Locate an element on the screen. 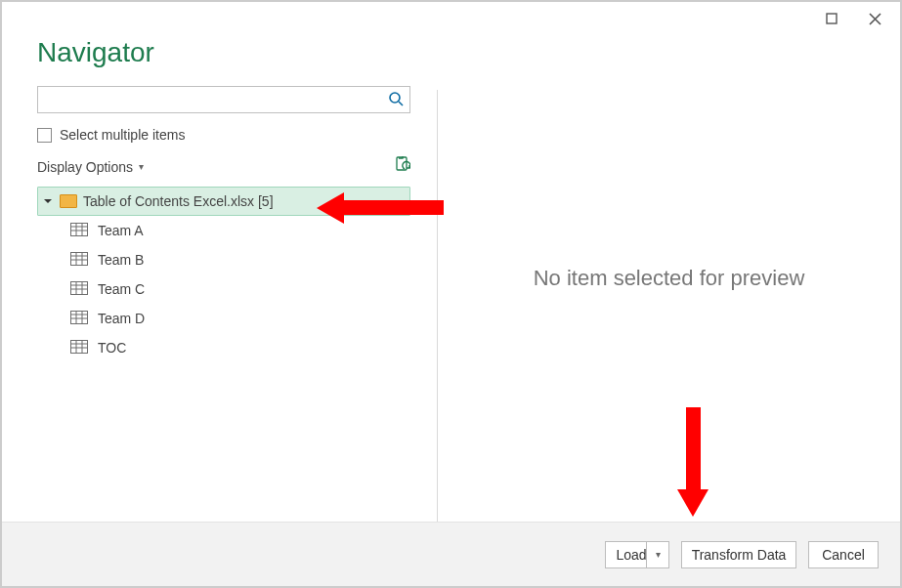  refresh-button is located at coordinates (403, 166).